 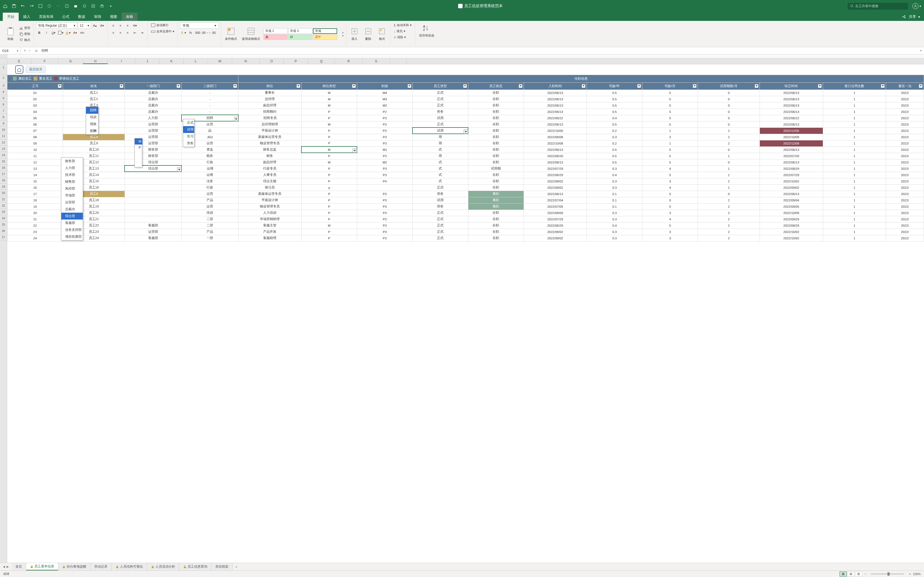 What do you see at coordinates (792, 86) in the screenshot?
I see `column-header-cell: 转正时间` at bounding box center [792, 86].